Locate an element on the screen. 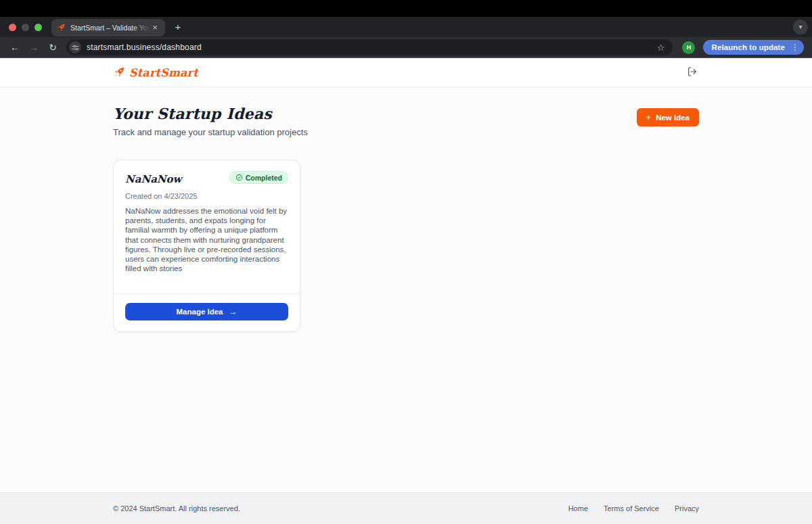 The image size is (812, 524). site-info-icon is located at coordinates (75, 47).